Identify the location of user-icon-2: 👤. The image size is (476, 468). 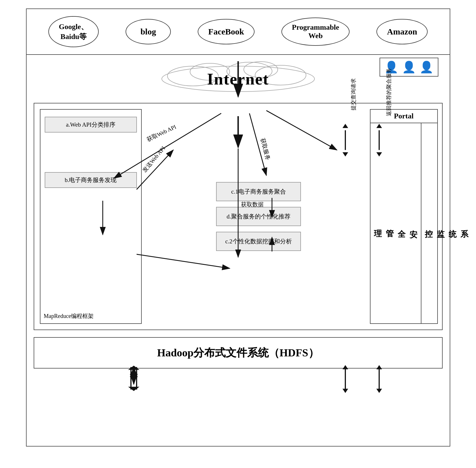
(409, 67).